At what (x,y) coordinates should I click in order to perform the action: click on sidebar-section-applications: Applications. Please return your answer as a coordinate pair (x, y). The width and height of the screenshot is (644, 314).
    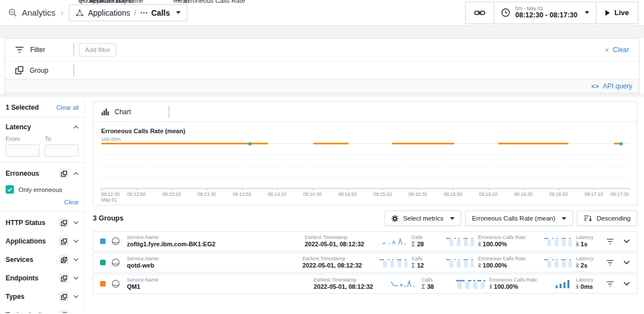
    Looking at the image, I should click on (42, 241).